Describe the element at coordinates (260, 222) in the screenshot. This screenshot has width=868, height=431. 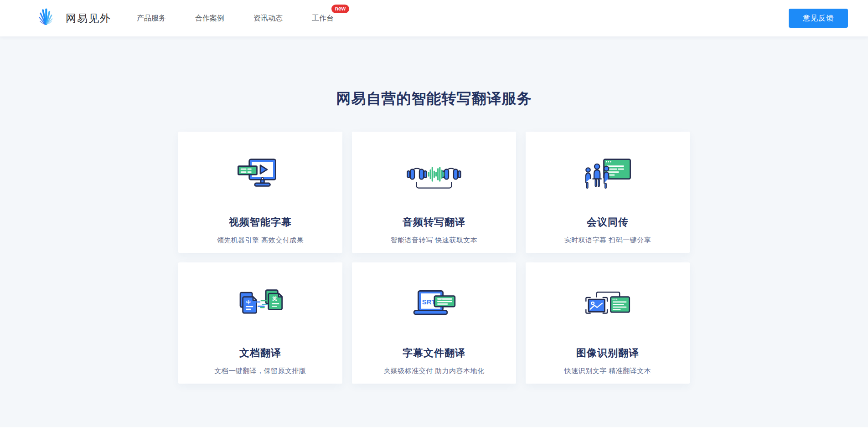
I see `card-title: 视频智能字幕` at that location.